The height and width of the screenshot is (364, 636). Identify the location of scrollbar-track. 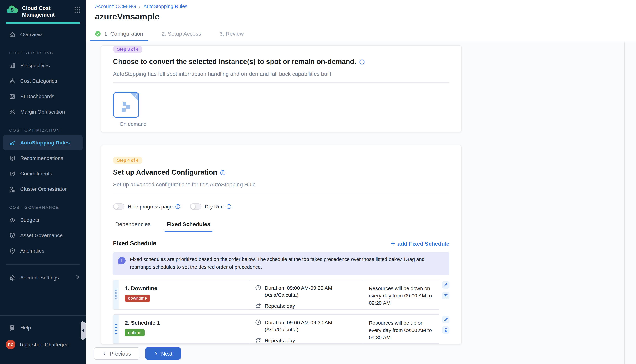
(624, 203).